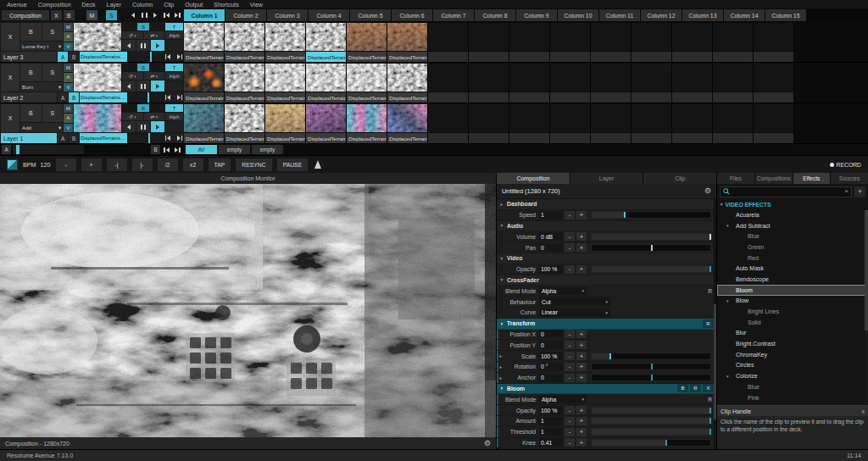  Describe the element at coordinates (793, 247) in the screenshot. I see `effect-item-green: Green` at that location.